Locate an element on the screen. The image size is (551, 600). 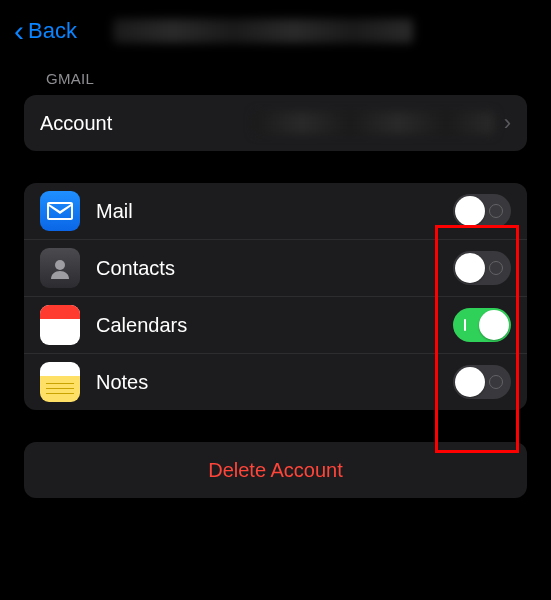
service-label: Notes is located at coordinates (122, 382).